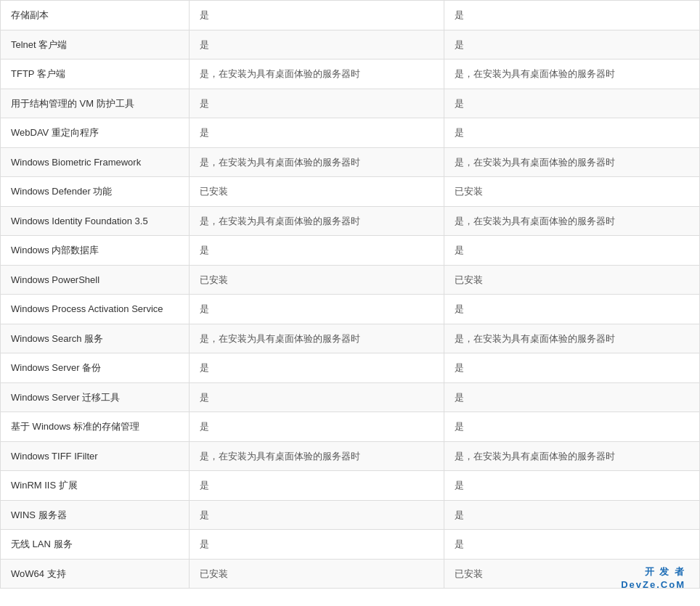 This screenshot has height=606, width=700. What do you see at coordinates (95, 45) in the screenshot?
I see `feature-name: Telnet 客户端` at bounding box center [95, 45].